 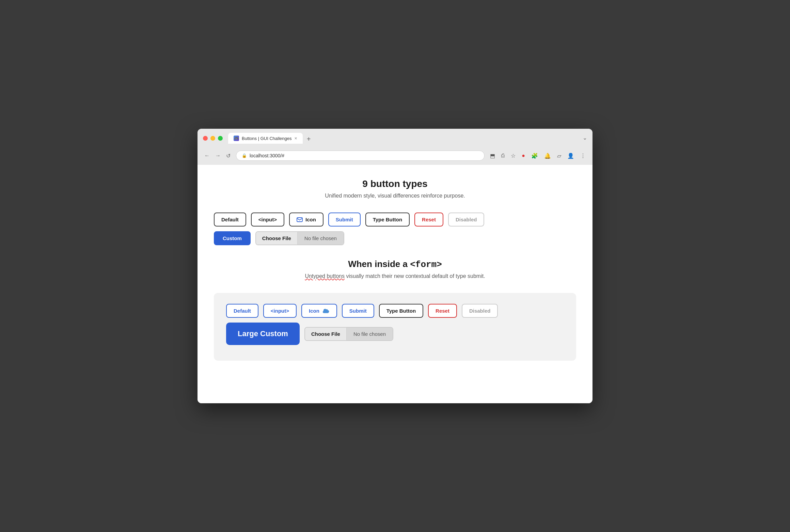 What do you see at coordinates (267, 156) in the screenshot?
I see `address-text: localhost:3000/#` at bounding box center [267, 156].